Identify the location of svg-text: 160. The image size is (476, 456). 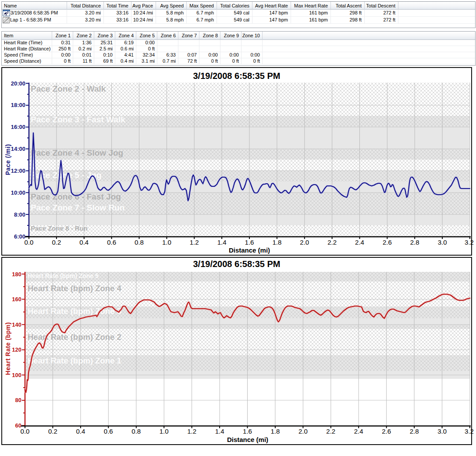
(17, 299).